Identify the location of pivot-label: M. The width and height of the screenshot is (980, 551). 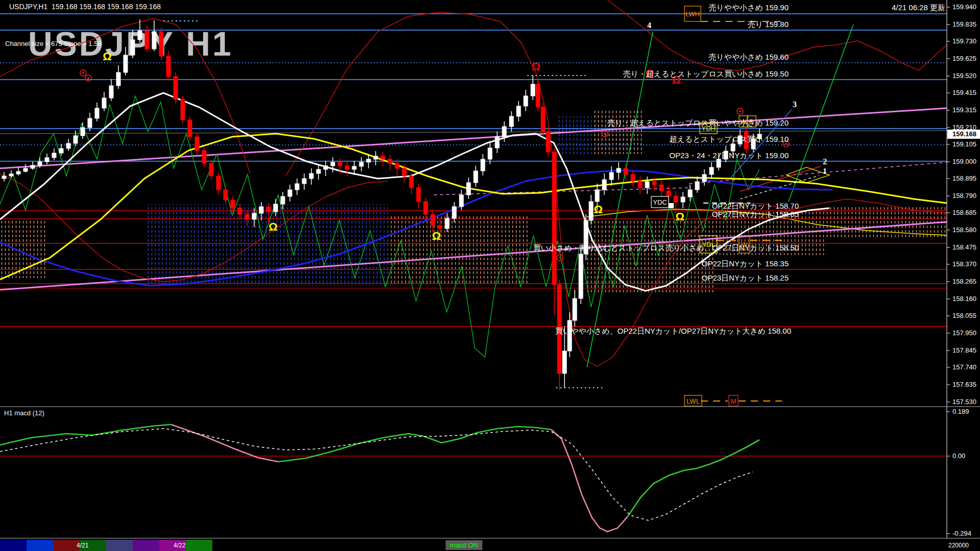
(734, 401).